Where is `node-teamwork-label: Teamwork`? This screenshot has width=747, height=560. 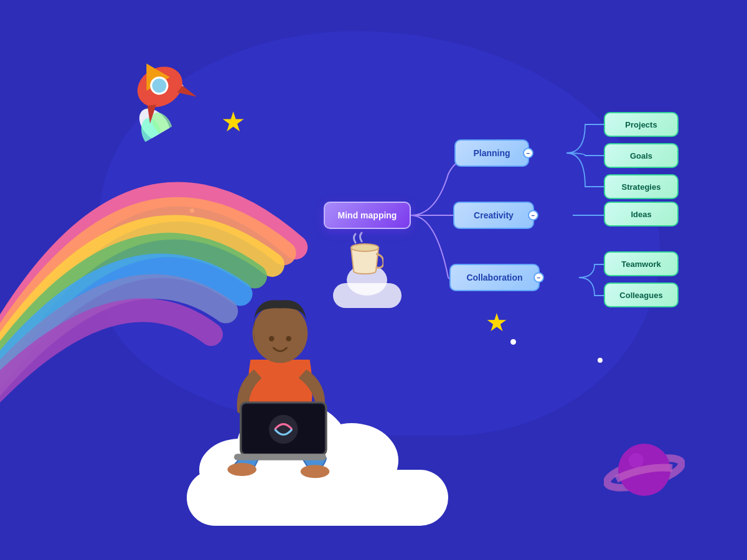
node-teamwork-label: Teamwork is located at coordinates (641, 264).